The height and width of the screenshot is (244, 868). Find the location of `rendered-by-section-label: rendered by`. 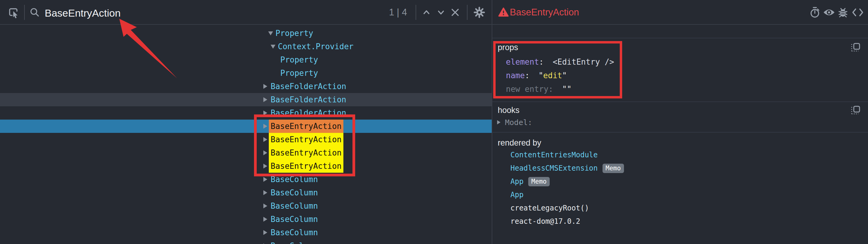

rendered-by-section-label: rendered by is located at coordinates (520, 143).